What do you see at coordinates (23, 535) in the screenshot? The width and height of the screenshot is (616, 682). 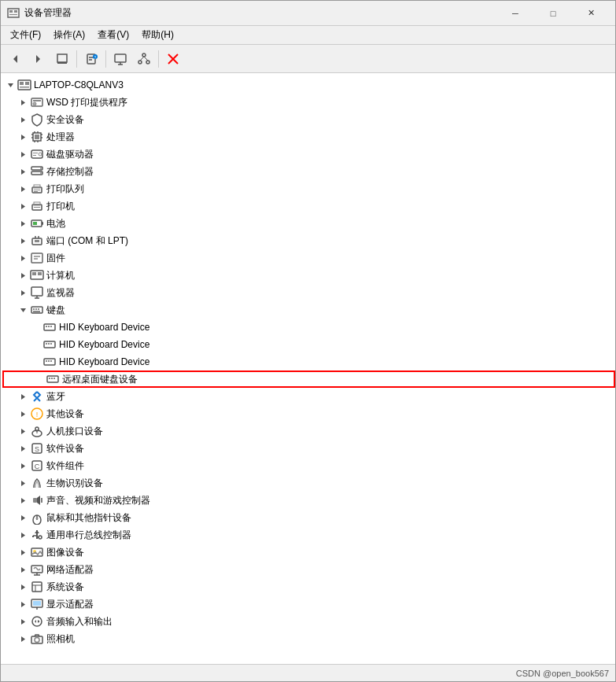 I see `expand-btn-usb` at bounding box center [23, 535].